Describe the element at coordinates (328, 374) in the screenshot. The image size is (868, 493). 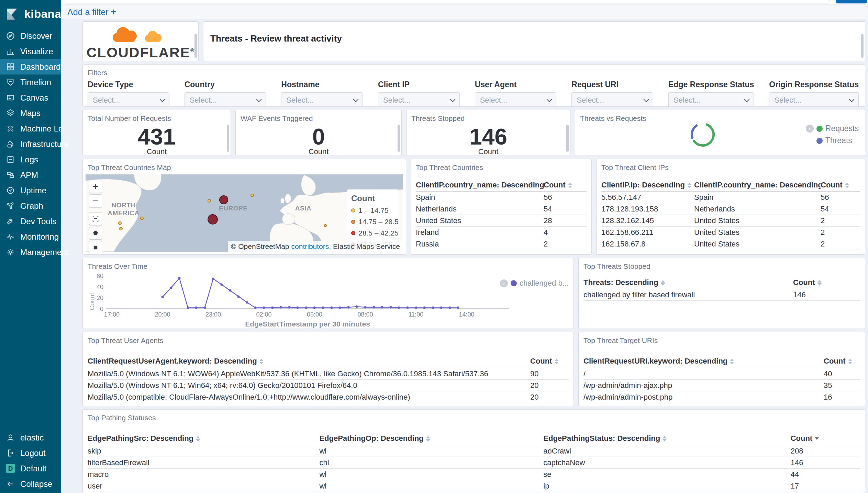
I see `table-row: Mozilla/5.0 (Windows NT 6.1; WOW64) Appl…` at that location.